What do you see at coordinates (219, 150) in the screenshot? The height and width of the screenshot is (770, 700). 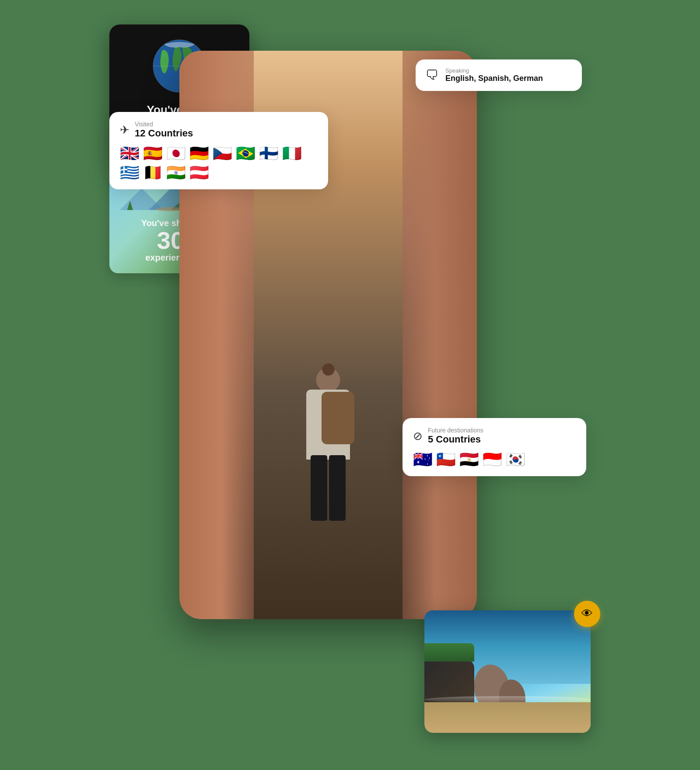 I see `visited-card: ✈ Visited 12 Countries 🇬🇧 🇪🇸 🇯🇵 🇩🇪 🇨🇿 🇧🇷…` at bounding box center [219, 150].